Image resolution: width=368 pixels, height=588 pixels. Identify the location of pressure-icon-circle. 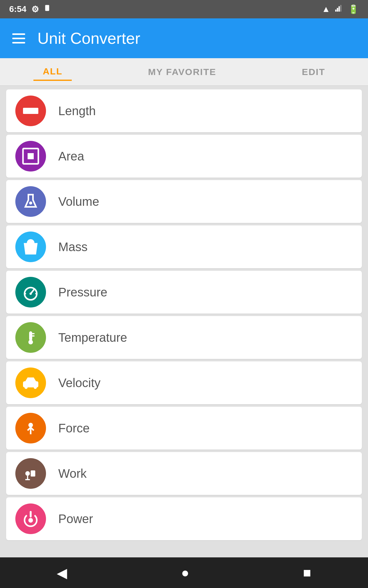
(31, 292).